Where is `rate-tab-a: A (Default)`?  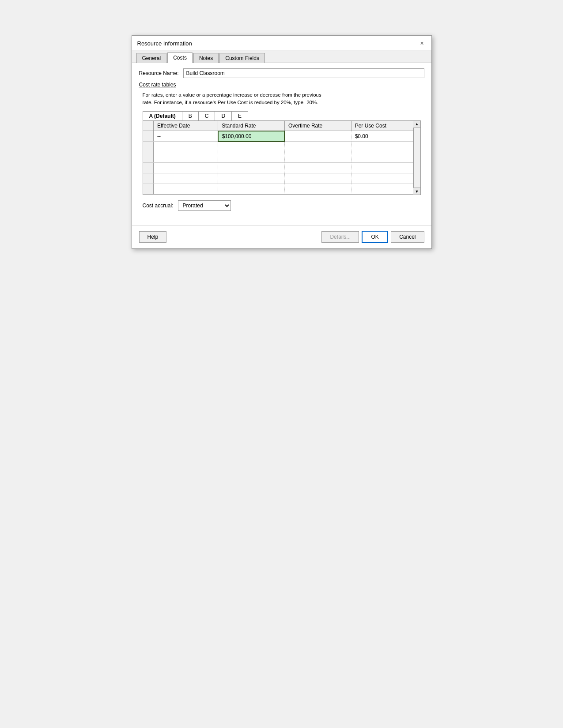
rate-tab-a: A (Default) is located at coordinates (162, 116).